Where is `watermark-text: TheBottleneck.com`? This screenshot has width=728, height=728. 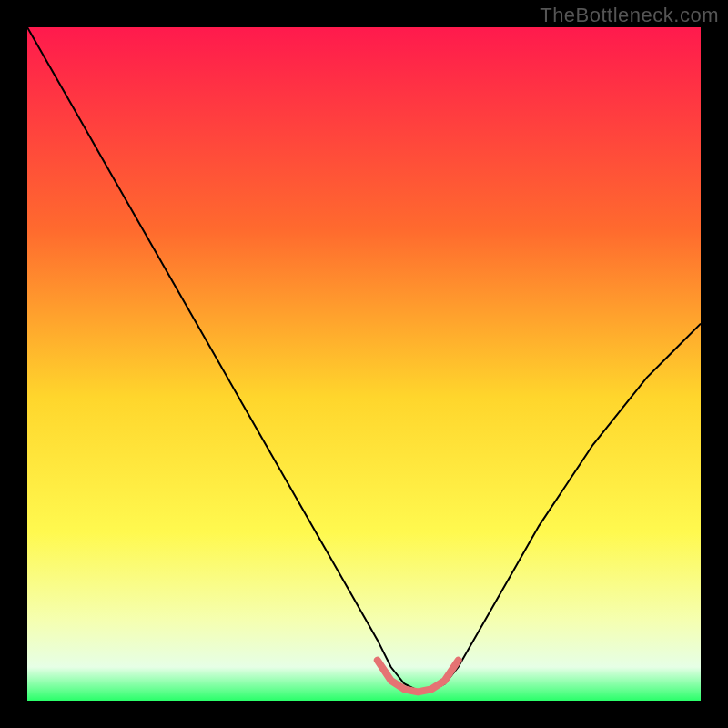
watermark-text: TheBottleneck.com is located at coordinates (630, 15).